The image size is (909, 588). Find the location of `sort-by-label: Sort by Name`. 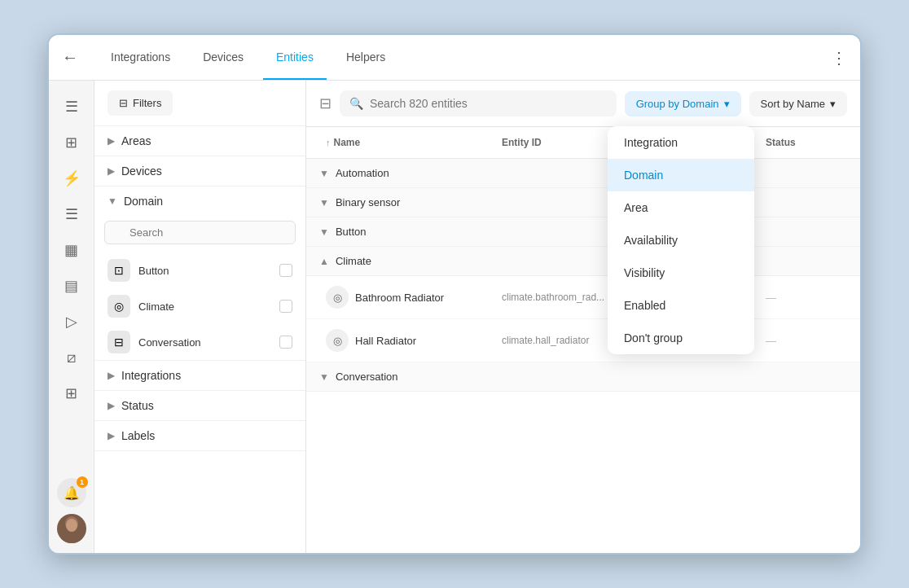

sort-by-label: Sort by Name is located at coordinates (793, 104).